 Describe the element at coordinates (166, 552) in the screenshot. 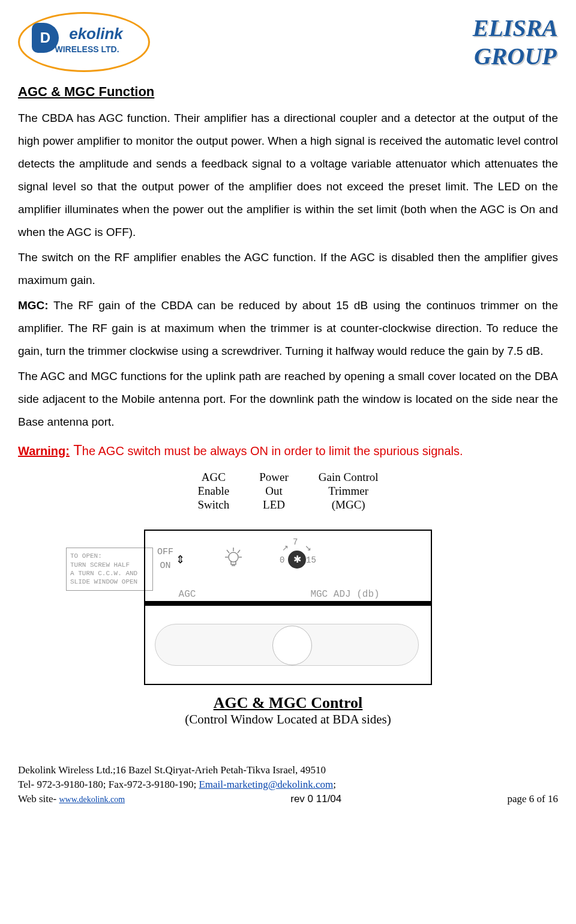

I see `off-label: OFF` at that location.